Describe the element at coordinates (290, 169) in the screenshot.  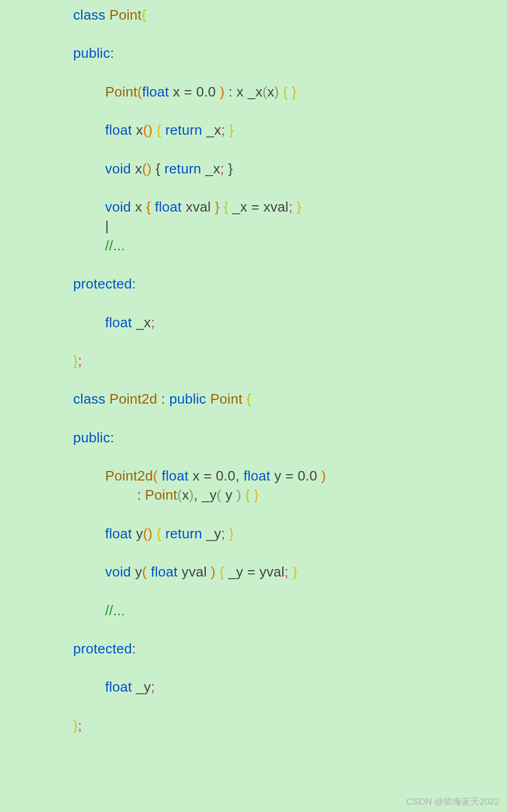
I see `line-void-x1: void x() { return _x; }` at that location.